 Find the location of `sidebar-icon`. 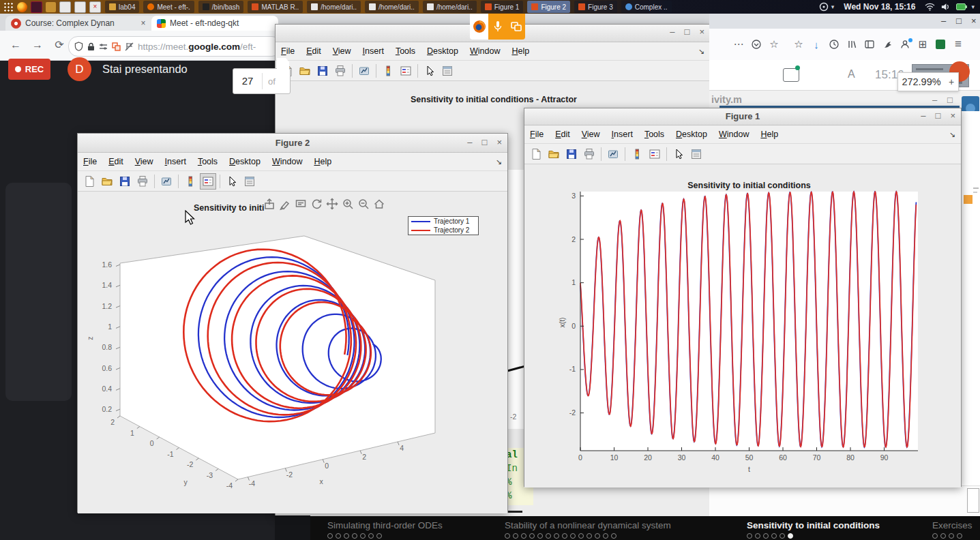

sidebar-icon is located at coordinates (870, 44).